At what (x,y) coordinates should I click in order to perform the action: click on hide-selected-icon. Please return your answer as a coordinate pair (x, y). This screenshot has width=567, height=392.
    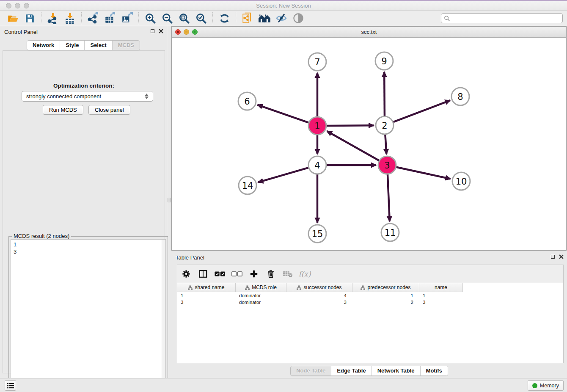
    Looking at the image, I should click on (281, 18).